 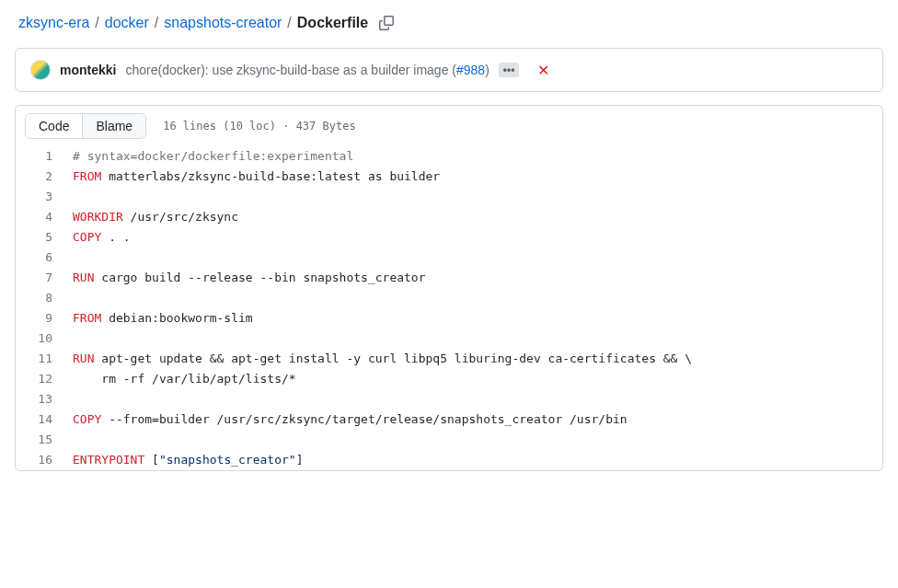 What do you see at coordinates (221, 156) in the screenshot?
I see `code-line: # syntax=docker/dockerfile:experimental` at bounding box center [221, 156].